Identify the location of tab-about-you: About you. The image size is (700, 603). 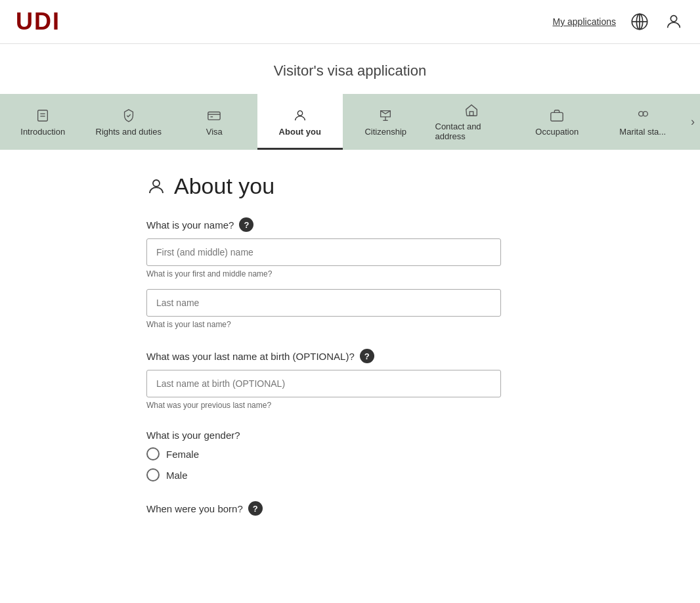
(301, 122).